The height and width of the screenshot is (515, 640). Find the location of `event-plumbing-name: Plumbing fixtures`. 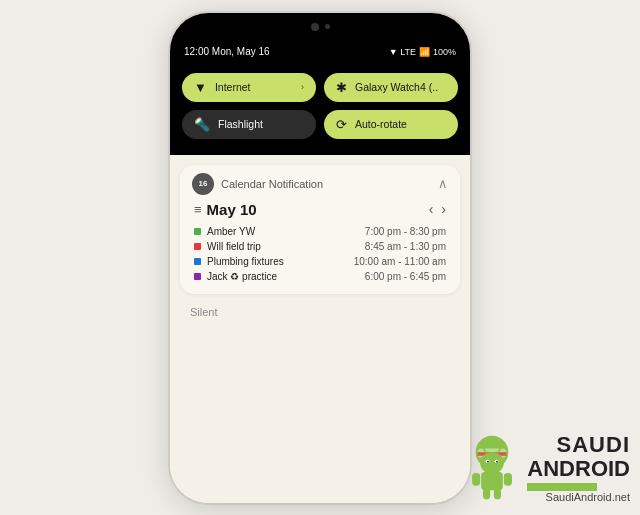

event-plumbing-name: Plumbing fixtures is located at coordinates (246, 262).